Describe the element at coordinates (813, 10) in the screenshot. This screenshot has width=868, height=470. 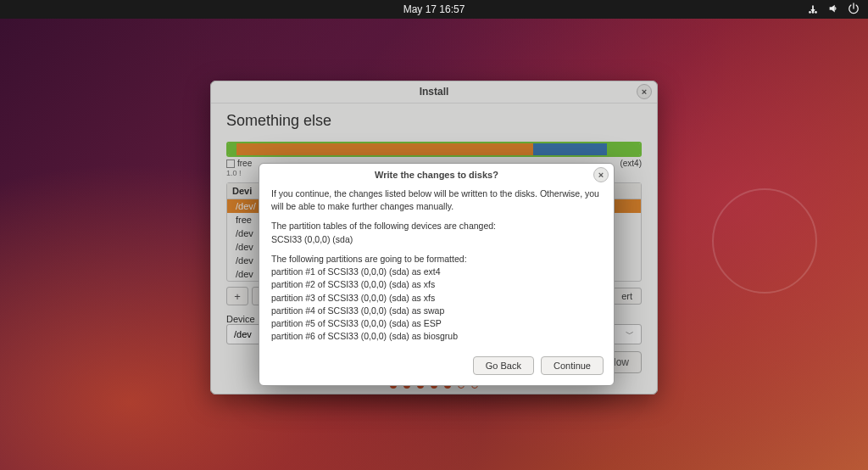
I see `network-icon` at that location.